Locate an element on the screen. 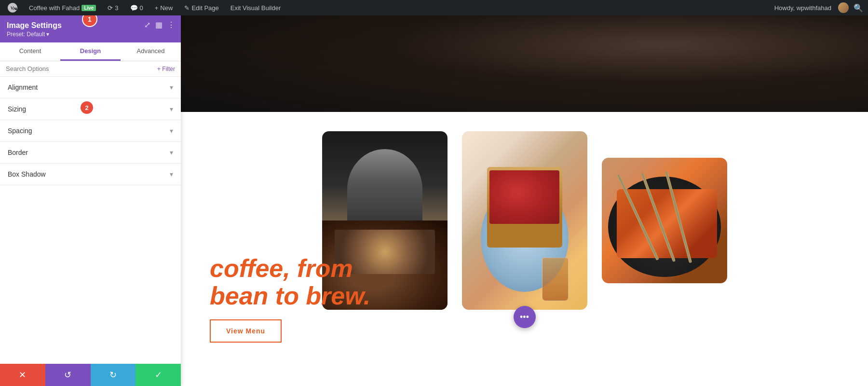 The image size is (868, 386). preset-chevron-icon: ▾ is located at coordinates (48, 34).